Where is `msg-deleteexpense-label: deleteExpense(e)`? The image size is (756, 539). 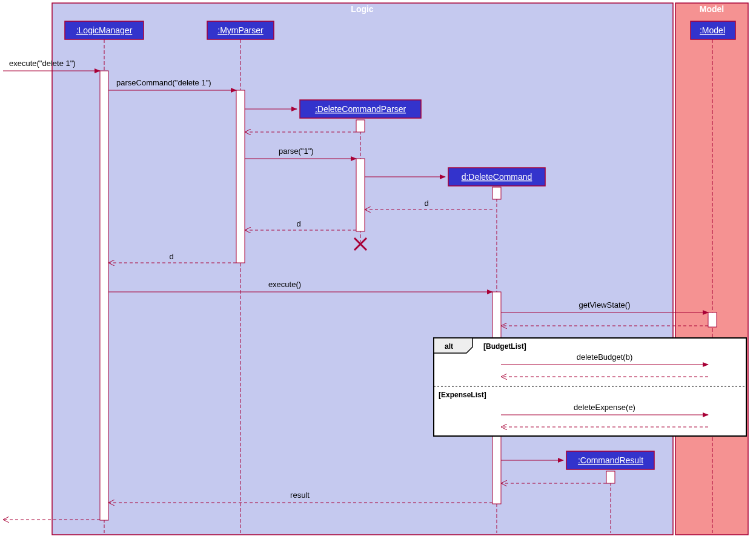
msg-deleteexpense-label: deleteExpense(e) is located at coordinates (605, 407).